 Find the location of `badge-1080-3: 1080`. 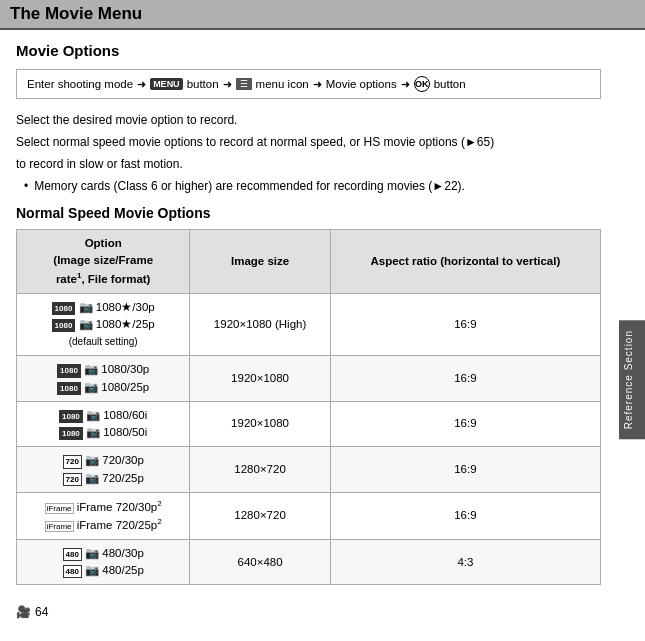

badge-1080-3: 1080 is located at coordinates (69, 370).